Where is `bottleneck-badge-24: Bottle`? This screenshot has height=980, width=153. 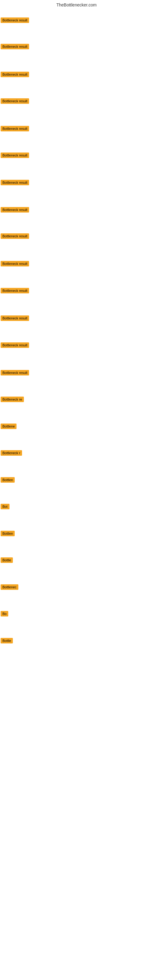
bottleneck-badge-24: Bottle is located at coordinates (7, 641).